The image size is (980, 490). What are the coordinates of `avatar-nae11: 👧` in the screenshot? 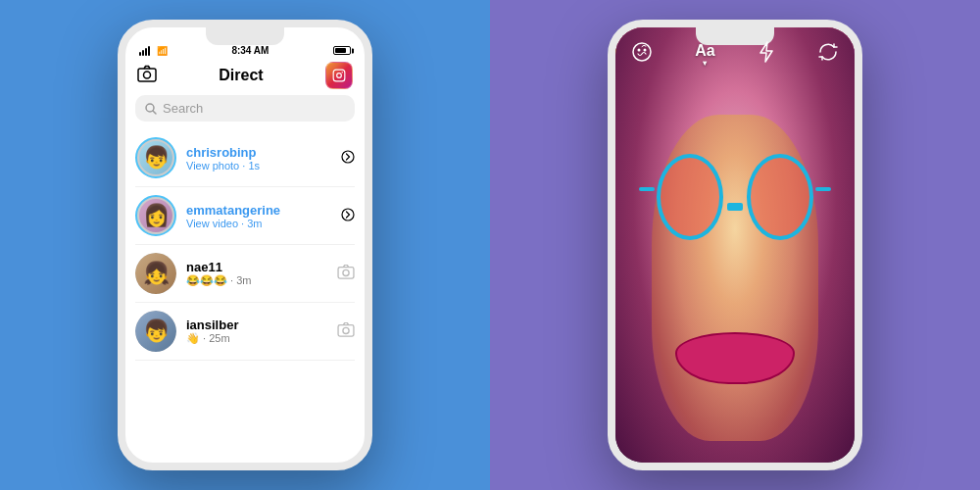 It's located at (156, 273).